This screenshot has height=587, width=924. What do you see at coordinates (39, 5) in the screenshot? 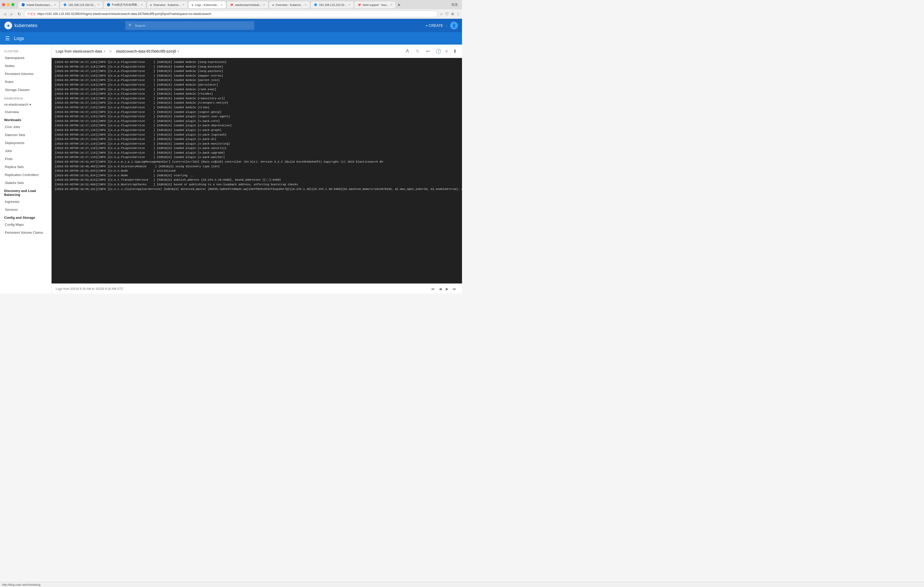
I see `tab-1: 🔵 Install Elasticsearc... ✕` at bounding box center [39, 5].